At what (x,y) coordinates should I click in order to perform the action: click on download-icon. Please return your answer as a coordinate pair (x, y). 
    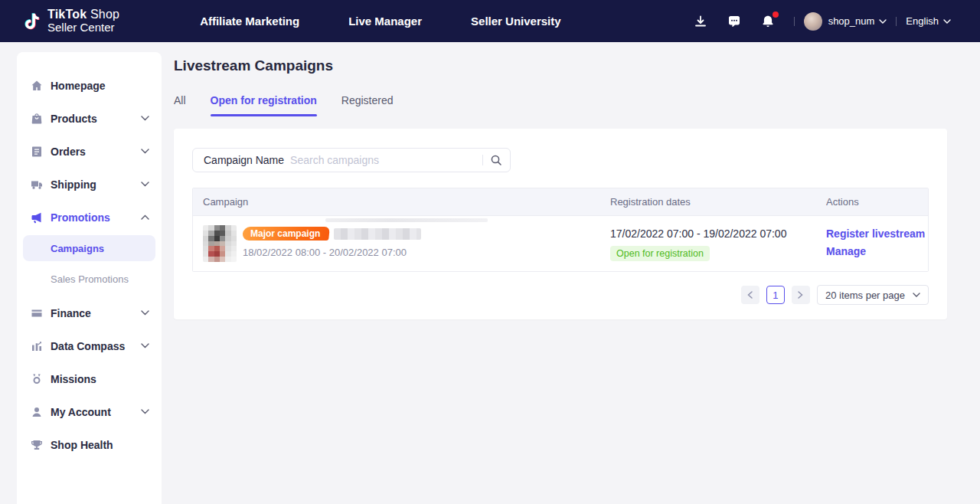
    Looking at the image, I should click on (701, 21).